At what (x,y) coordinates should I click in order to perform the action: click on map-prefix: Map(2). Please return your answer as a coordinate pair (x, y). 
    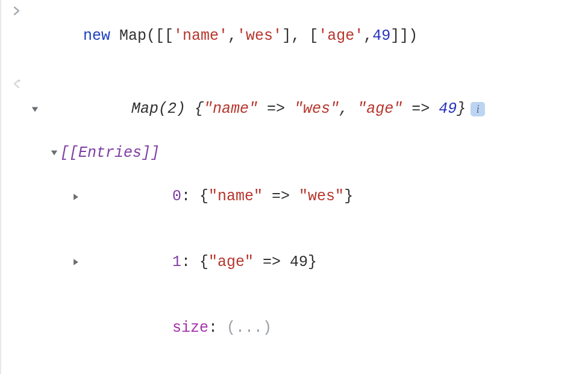
    Looking at the image, I should click on (158, 109).